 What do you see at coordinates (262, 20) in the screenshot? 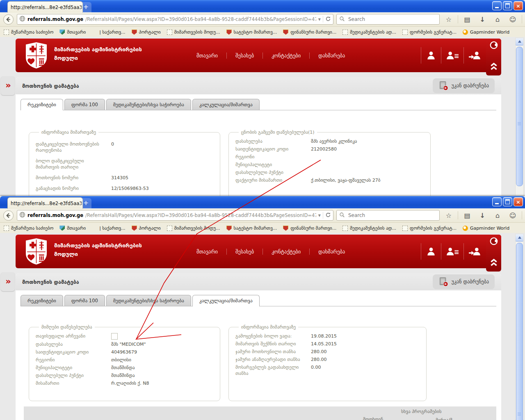
I see `navigation-toolbar: referrals.moh.gov.ge/ReferralsHall/Pages…` at bounding box center [262, 20].